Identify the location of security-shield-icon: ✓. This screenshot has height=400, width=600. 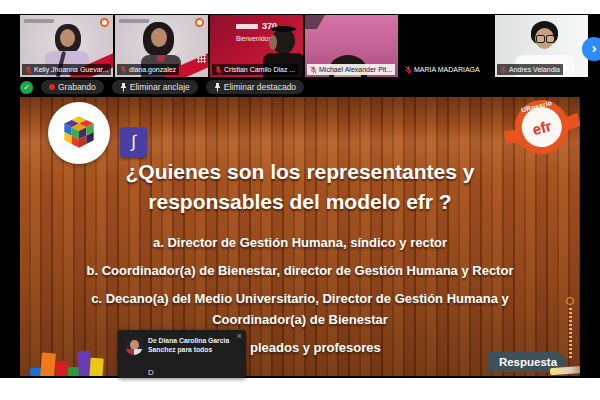
(26, 88).